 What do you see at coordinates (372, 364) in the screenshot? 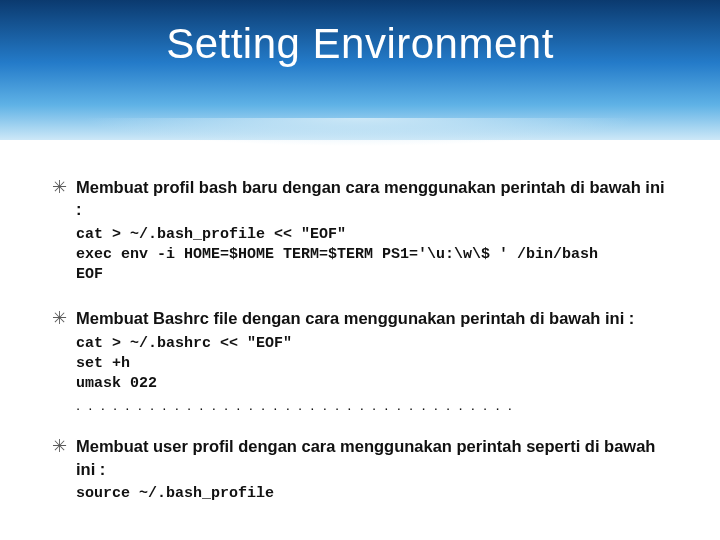
I see `code-block: cat > ~/.bashrc << "EOF" set +h umask 02…` at bounding box center [372, 364].